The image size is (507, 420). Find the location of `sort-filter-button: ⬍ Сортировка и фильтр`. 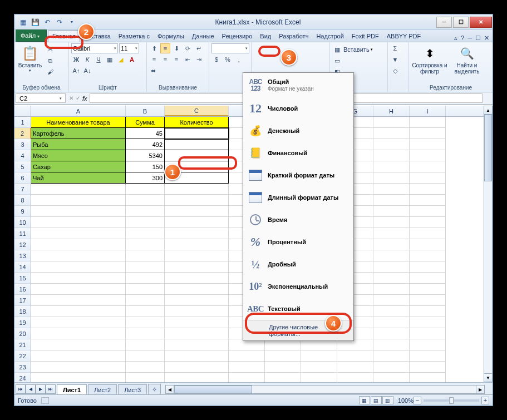

sort-filter-button: ⬍ Сортировка и фильтр is located at coordinates (430, 59).